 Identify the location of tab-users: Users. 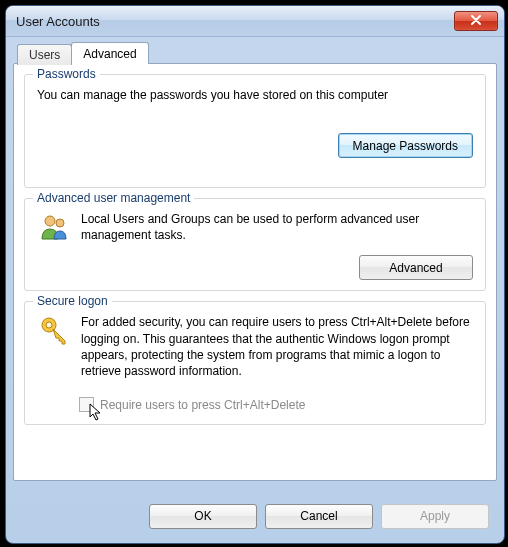
(44, 54).